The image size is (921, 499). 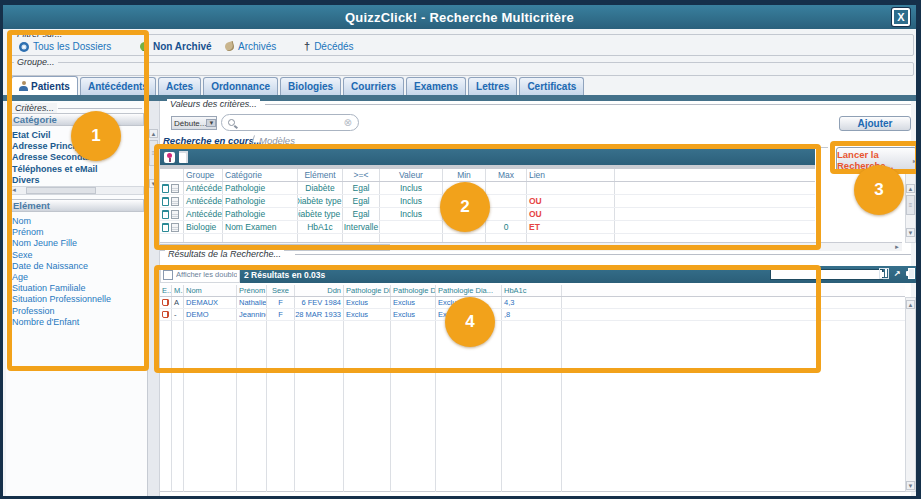 I want to click on tab-examens: Examens, so click(x=436, y=86).